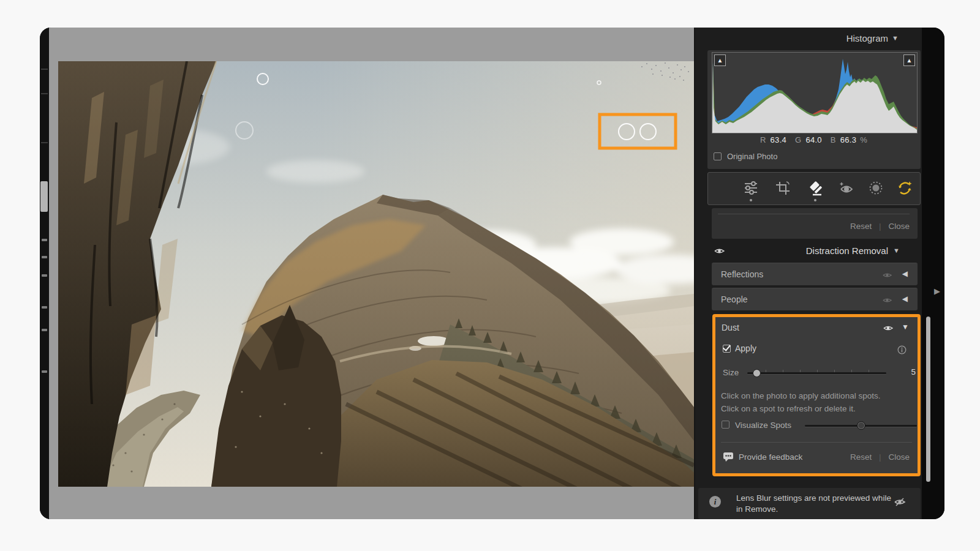 The width and height of the screenshot is (980, 551). Describe the element at coordinates (888, 329) in the screenshot. I see `dust-eye-icon` at that location.